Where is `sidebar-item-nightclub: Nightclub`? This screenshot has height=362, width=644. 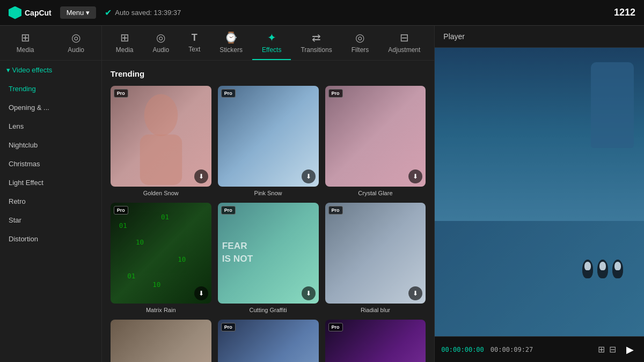
sidebar-item-nightclub: Nightclub is located at coordinates (50, 145).